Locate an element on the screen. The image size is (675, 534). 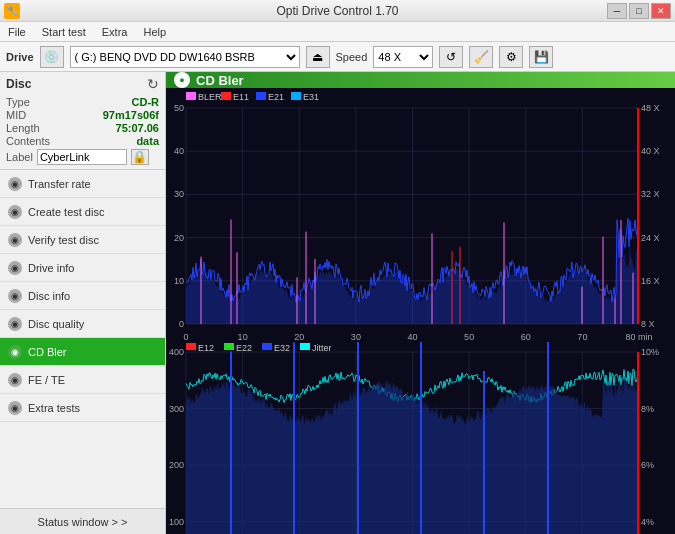
disc-contents-row: Contents data is located at coordinates (82, 141).